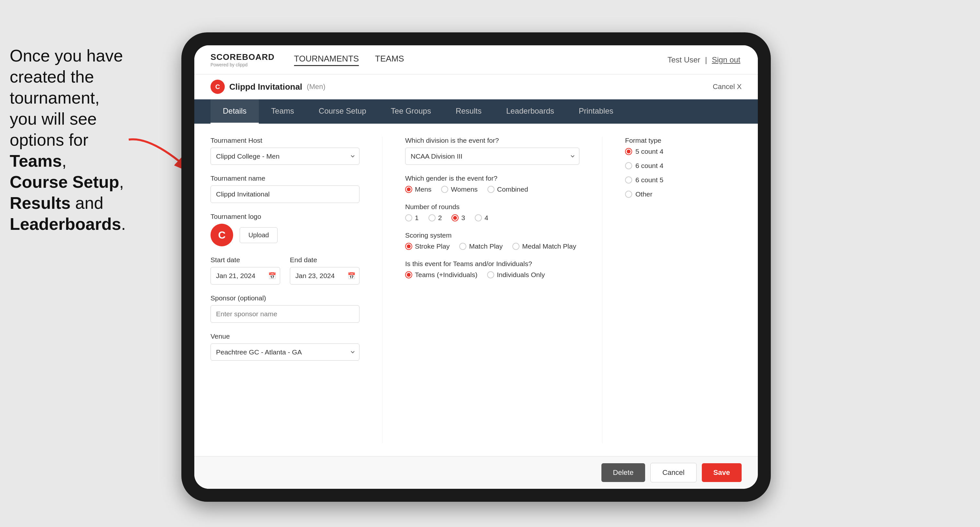 The image size is (980, 527). What do you see at coordinates (428, 246) in the screenshot?
I see `scoring-stroke: Stroke Play` at bounding box center [428, 246].